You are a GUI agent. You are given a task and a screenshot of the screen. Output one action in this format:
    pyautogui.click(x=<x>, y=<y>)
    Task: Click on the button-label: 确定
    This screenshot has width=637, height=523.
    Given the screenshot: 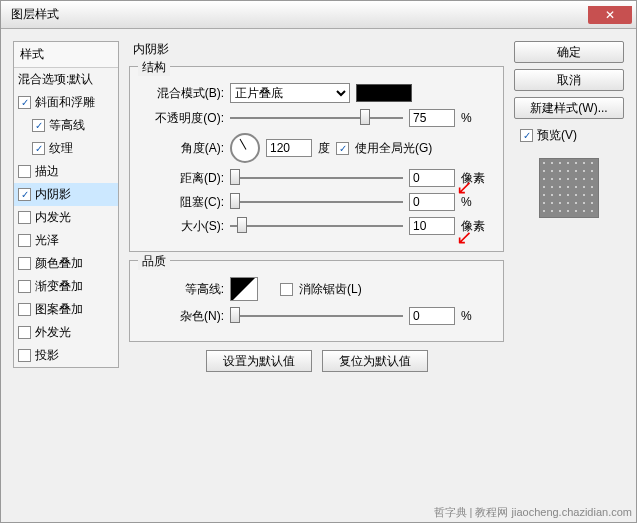 What is the action you would take?
    pyautogui.click(x=569, y=52)
    